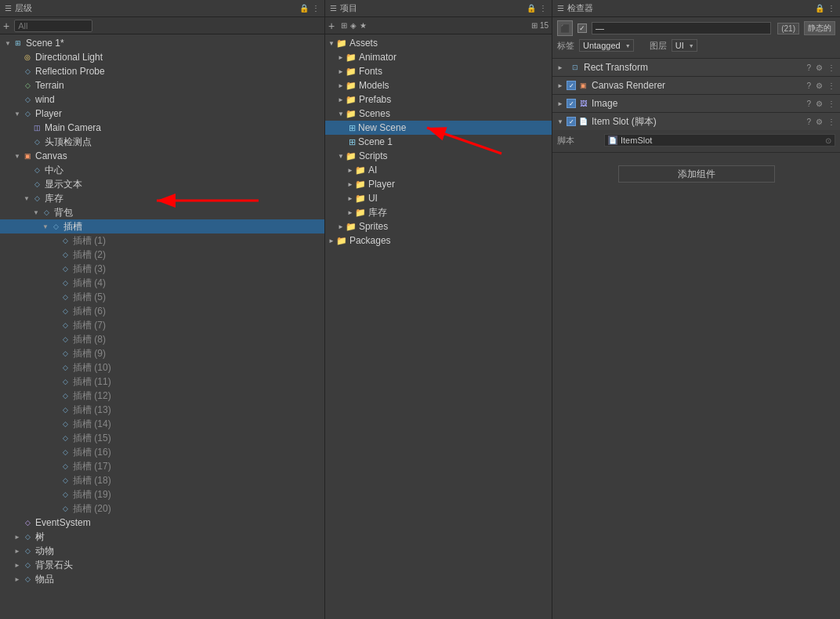  What do you see at coordinates (682, 28) in the screenshot?
I see `object-name-field` at bounding box center [682, 28].